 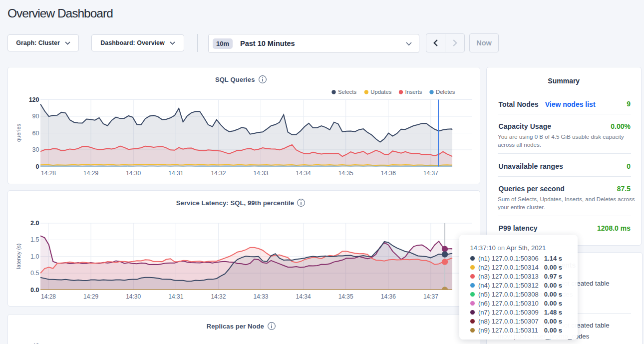 I want to click on svg-text: latency (s), so click(x=18, y=257).